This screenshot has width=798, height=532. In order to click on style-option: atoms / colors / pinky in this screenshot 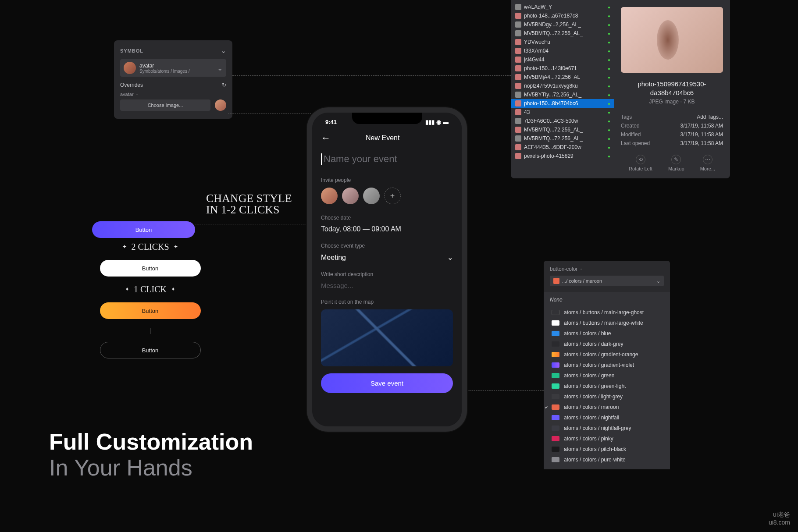, I will do `click(607, 439)`.